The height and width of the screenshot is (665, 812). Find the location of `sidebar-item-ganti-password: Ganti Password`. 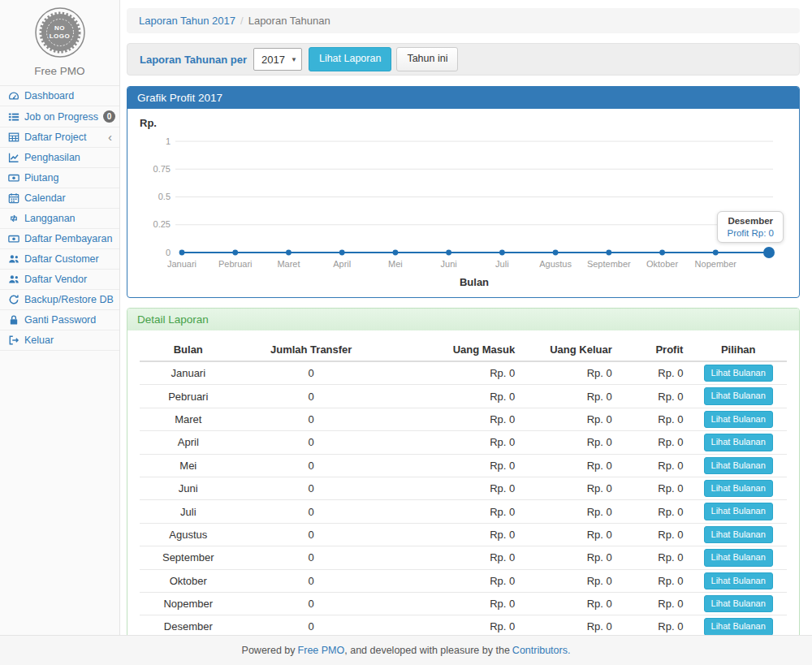

sidebar-item-ganti-password: Ganti Password is located at coordinates (60, 320).